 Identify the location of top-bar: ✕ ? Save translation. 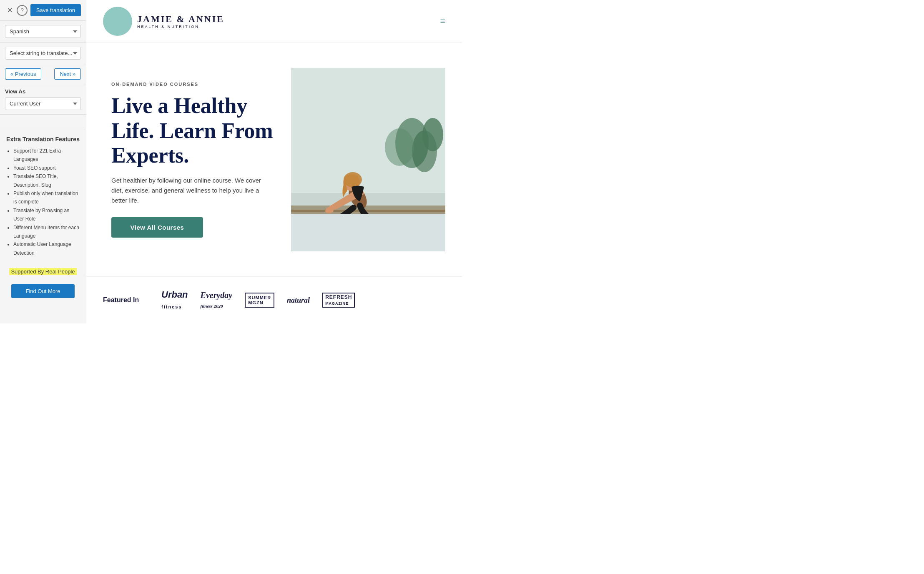
(43, 10).